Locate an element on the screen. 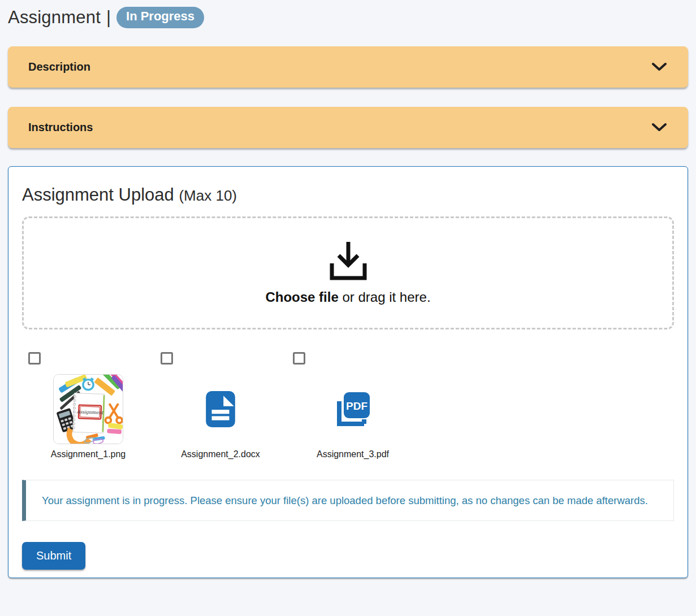  thumbnail-assignment-text: Assignment is located at coordinates (89, 413).